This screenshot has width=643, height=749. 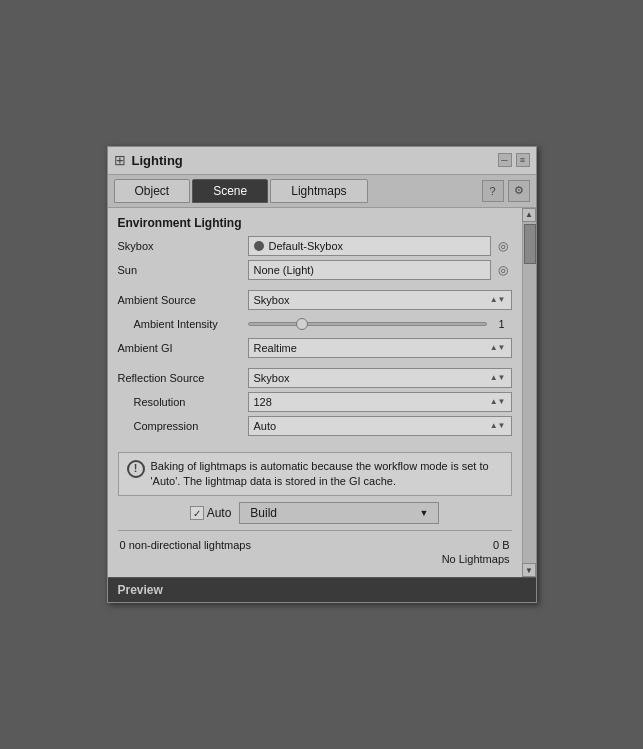 What do you see at coordinates (266, 426) in the screenshot?
I see `compression-value: Auto` at bounding box center [266, 426].